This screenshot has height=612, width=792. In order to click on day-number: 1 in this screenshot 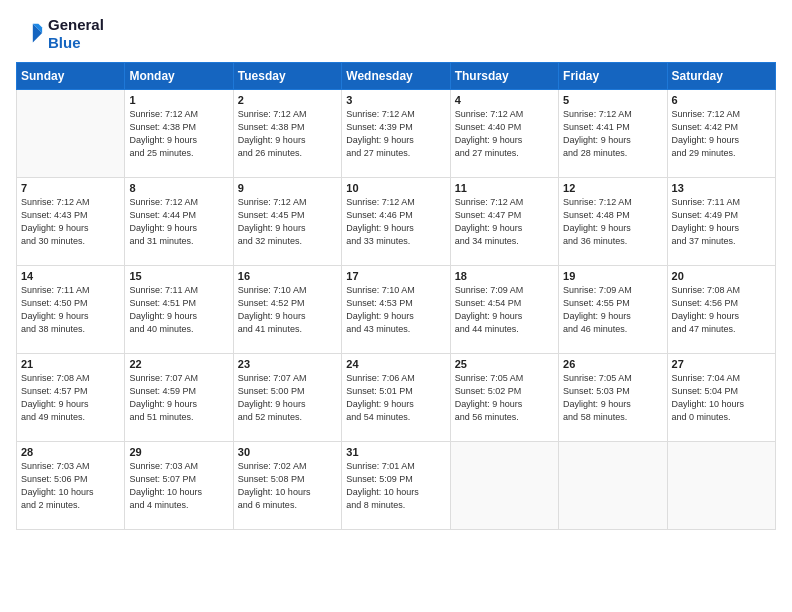, I will do `click(178, 100)`.